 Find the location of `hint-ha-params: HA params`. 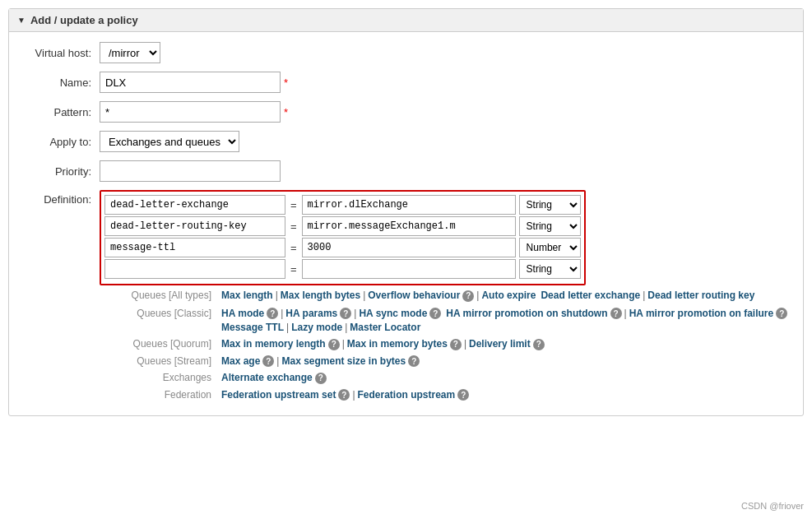

hint-ha-params: HA params is located at coordinates (311, 313).